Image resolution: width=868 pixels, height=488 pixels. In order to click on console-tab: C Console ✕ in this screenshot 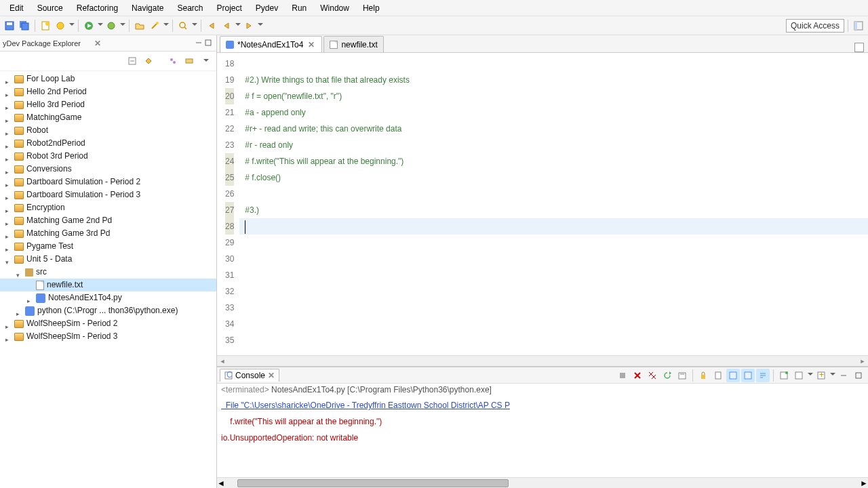, I will do `click(250, 375)`.